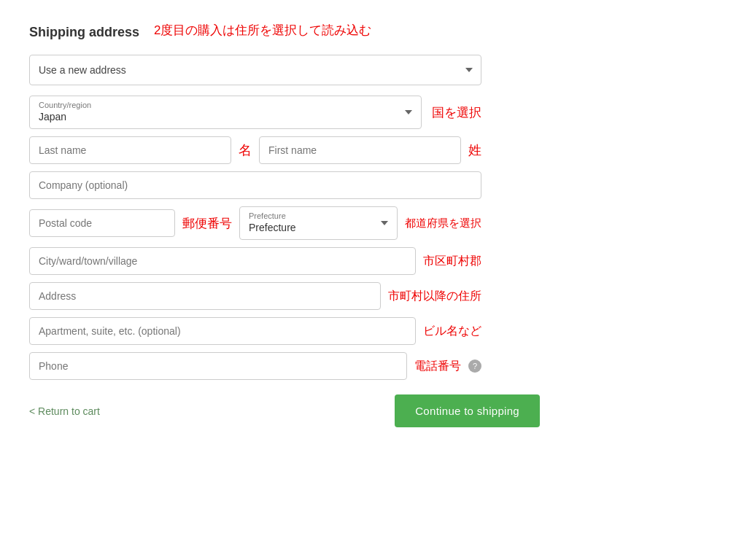 This screenshot has width=747, height=560. Describe the element at coordinates (222, 331) in the screenshot. I see `apartment-input-wrapper` at that location.